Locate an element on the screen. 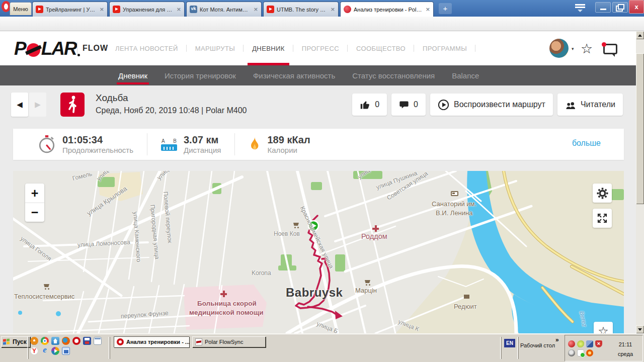  nav-item: ЛЕНТА НОВОСТЕЙ is located at coordinates (147, 48).